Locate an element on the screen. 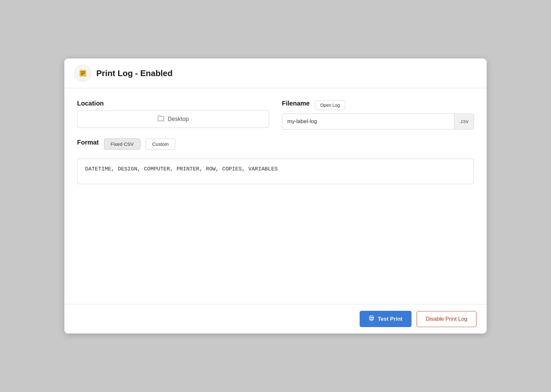 The image size is (551, 392). format-section: Format Fixed CSV Custom is located at coordinates (276, 144).